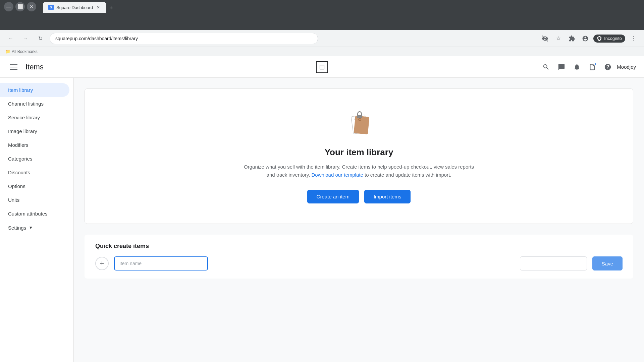 The image size is (644, 362). Describe the element at coordinates (31, 228) in the screenshot. I see `chevron-down-icon: ▾` at that location.